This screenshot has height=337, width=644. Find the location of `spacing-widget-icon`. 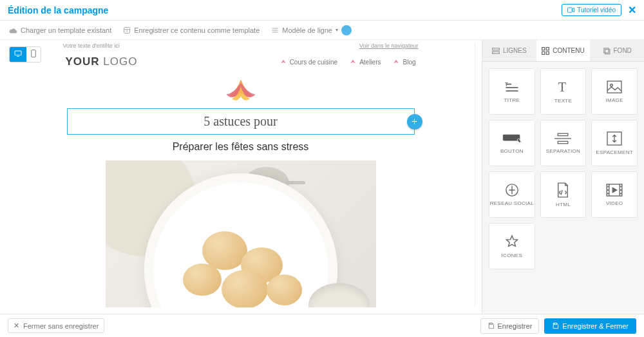

spacing-widget-icon is located at coordinates (614, 139).